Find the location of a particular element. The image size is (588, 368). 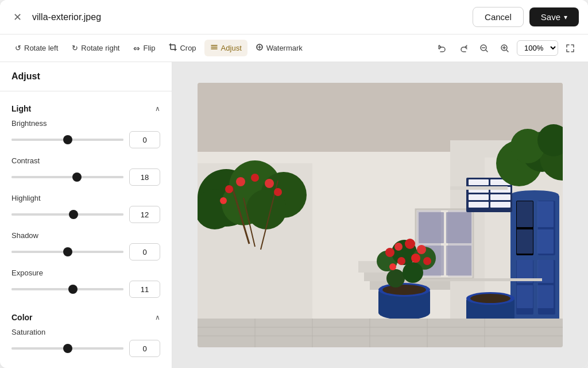

highlight-row: Highlight is located at coordinates (86, 208).